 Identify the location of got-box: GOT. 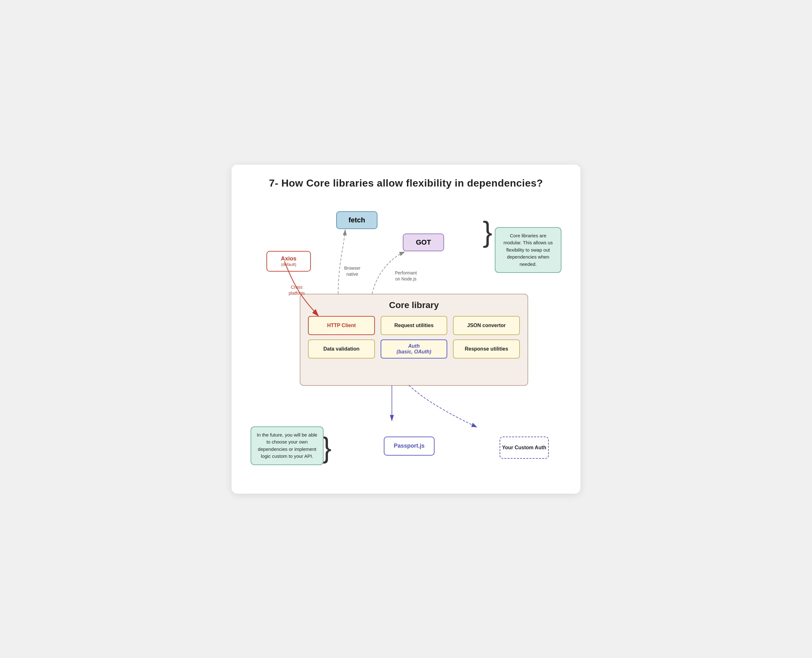
(424, 243).